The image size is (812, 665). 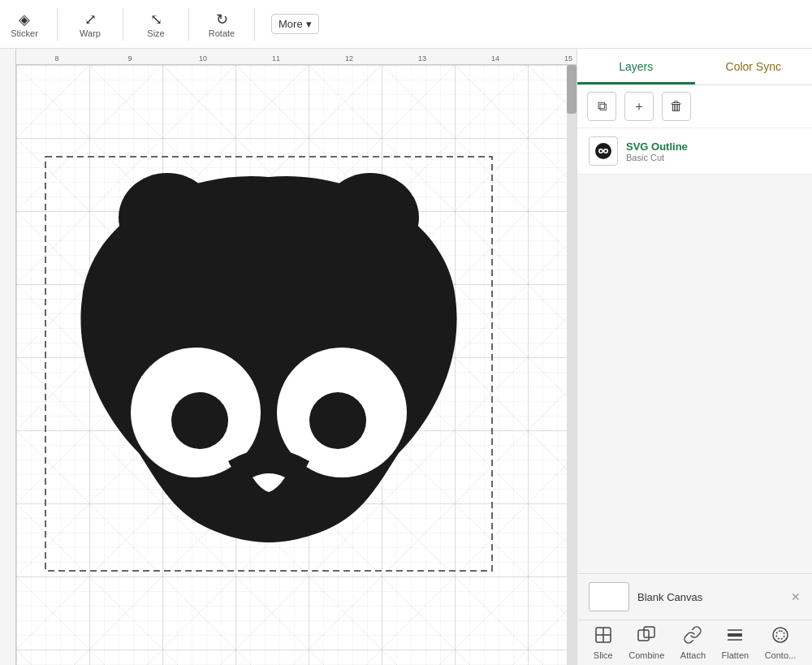 I want to click on add-layer-button: ＋, so click(x=639, y=106).